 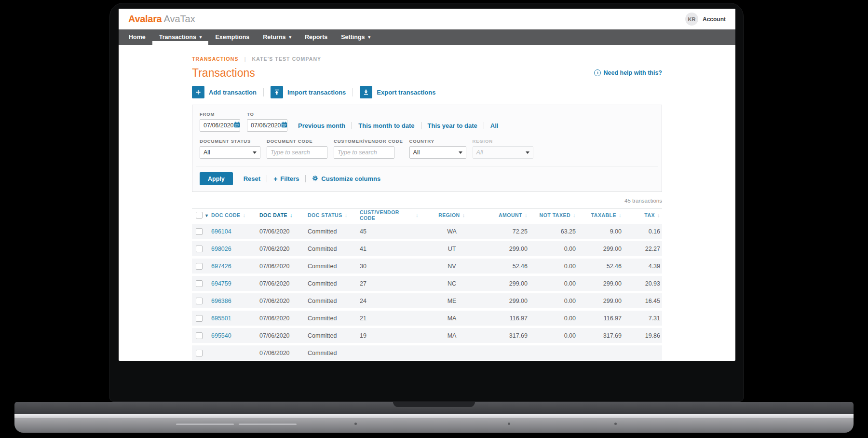 I want to click on plus-icon, so click(x=198, y=92).